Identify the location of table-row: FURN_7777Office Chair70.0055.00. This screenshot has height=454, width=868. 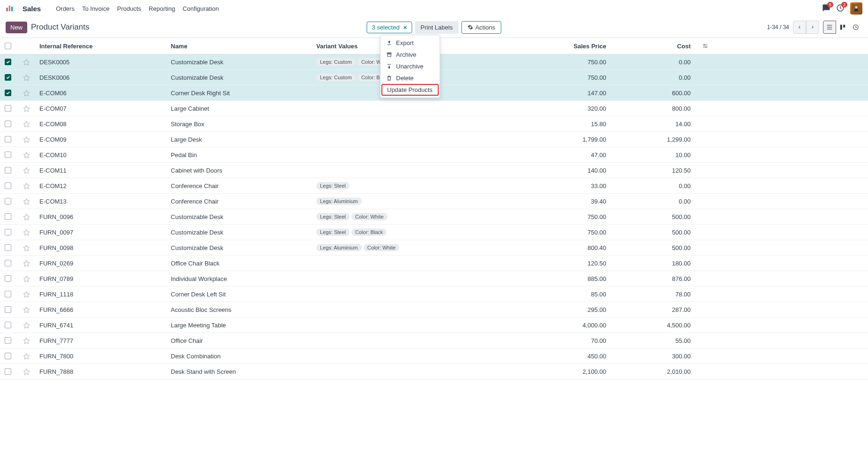
(434, 340).